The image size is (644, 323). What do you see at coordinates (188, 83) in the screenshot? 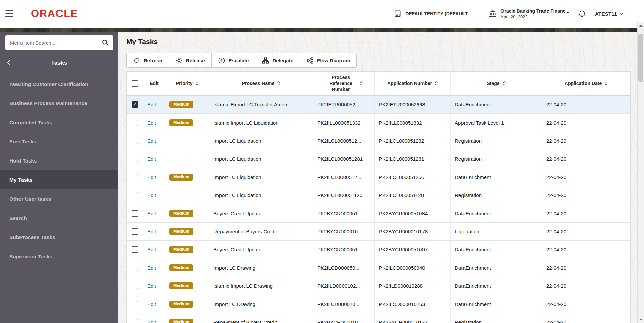
I see `column-header-priority: Priority` at bounding box center [188, 83].